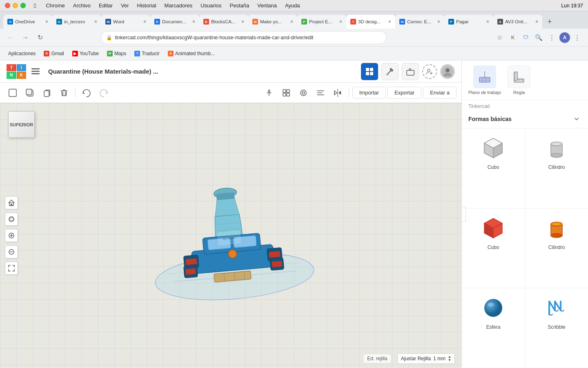 The height and width of the screenshot is (368, 588). What do you see at coordinates (577, 119) in the screenshot?
I see `category-dropdown-arrow` at bounding box center [577, 119].